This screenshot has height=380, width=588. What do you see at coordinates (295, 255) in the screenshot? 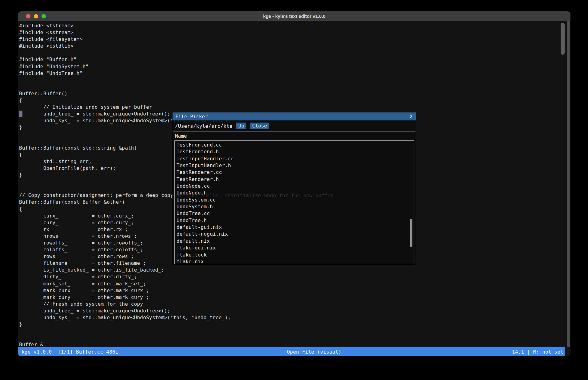
I see `file-row: flake.lock` at bounding box center [295, 255].